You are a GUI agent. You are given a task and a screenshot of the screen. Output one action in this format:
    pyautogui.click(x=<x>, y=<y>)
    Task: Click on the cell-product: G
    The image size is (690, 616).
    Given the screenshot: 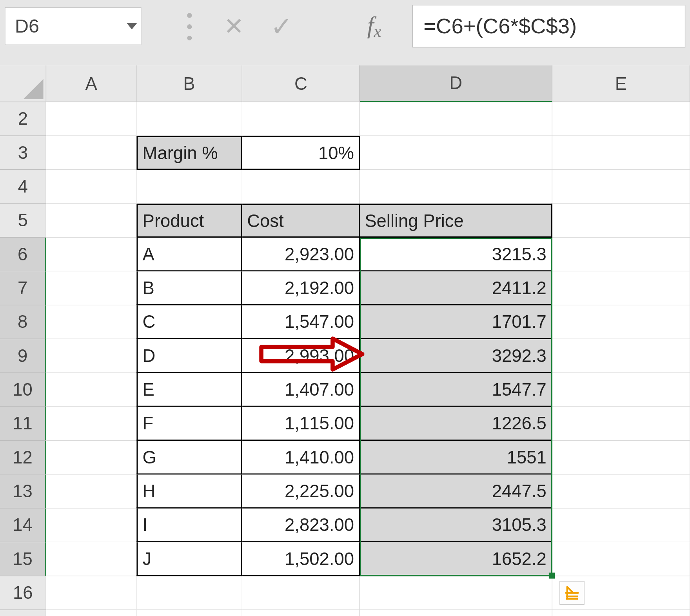 What is the action you would take?
    pyautogui.click(x=189, y=458)
    